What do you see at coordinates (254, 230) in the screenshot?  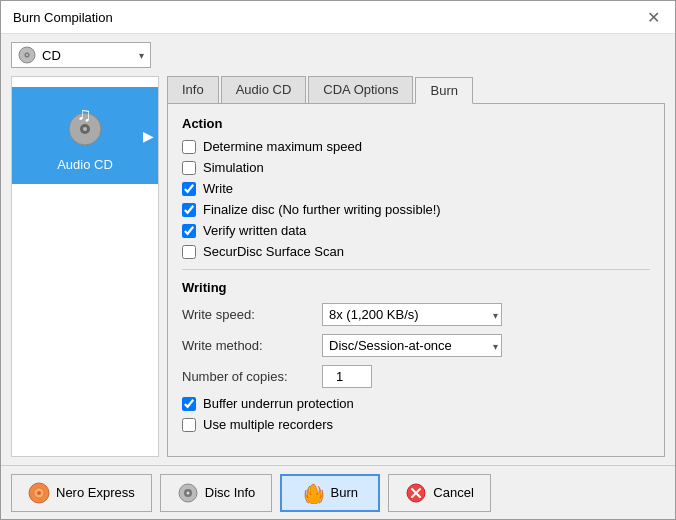 I see `checkbox-verify-label: Verify written data` at bounding box center [254, 230].